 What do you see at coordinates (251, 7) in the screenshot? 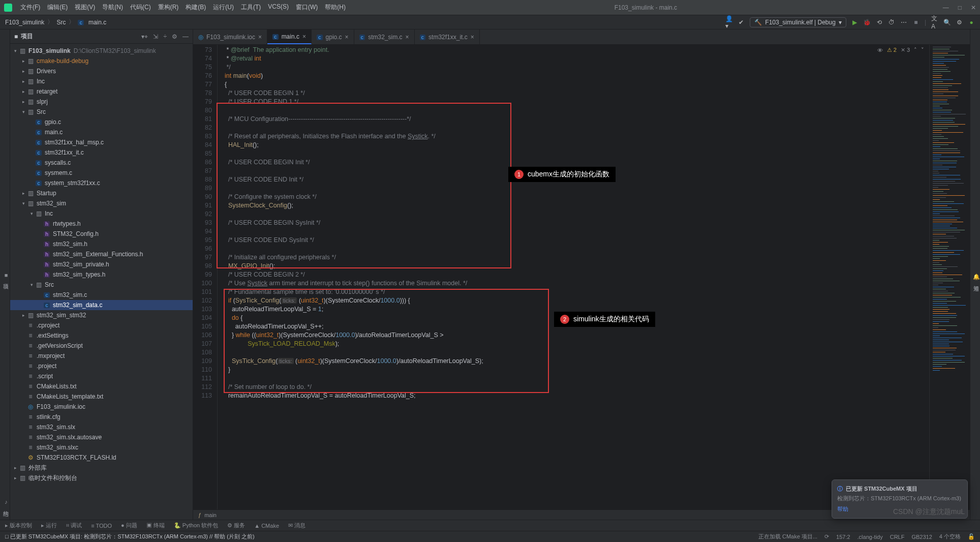
I see `menu-item: 工具(T)` at bounding box center [251, 7].